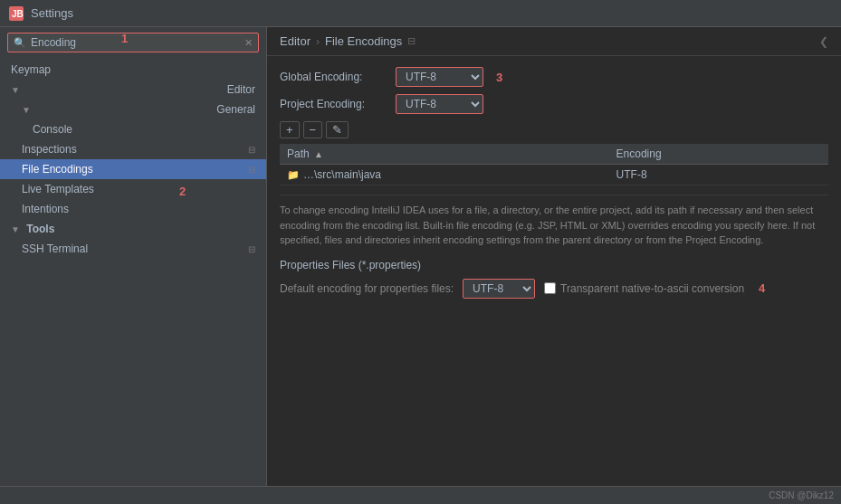 This screenshot has width=841, height=504. I want to click on edit-path-button: ✎, so click(337, 130).